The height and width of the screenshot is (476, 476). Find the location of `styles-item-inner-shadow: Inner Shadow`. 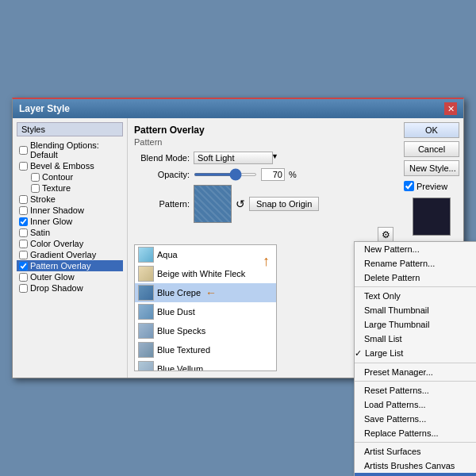

styles-item-inner-shadow: Inner Shadow is located at coordinates (70, 210).